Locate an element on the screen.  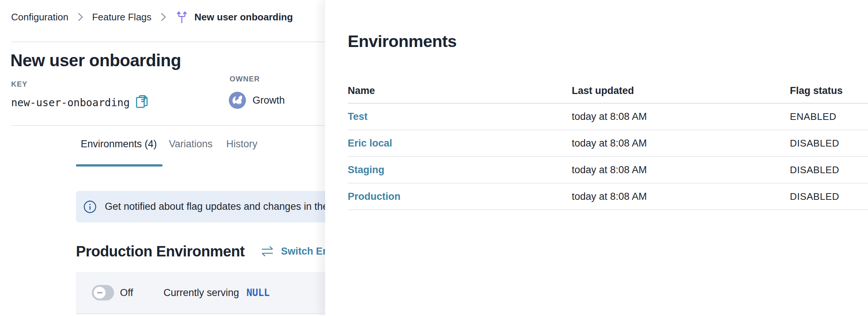
table-header-row: Name Last updated Flag status is located at coordinates (608, 91).